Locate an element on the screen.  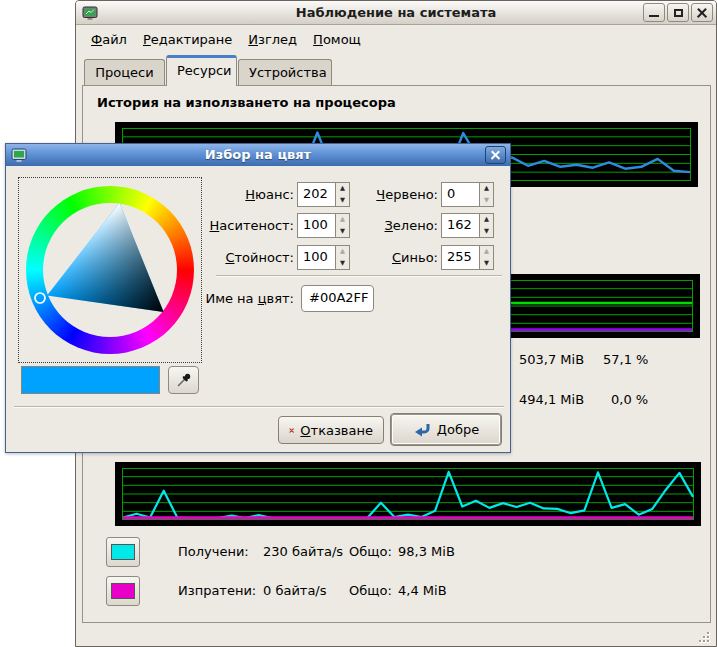
window-controls is located at coordinates (678, 12).